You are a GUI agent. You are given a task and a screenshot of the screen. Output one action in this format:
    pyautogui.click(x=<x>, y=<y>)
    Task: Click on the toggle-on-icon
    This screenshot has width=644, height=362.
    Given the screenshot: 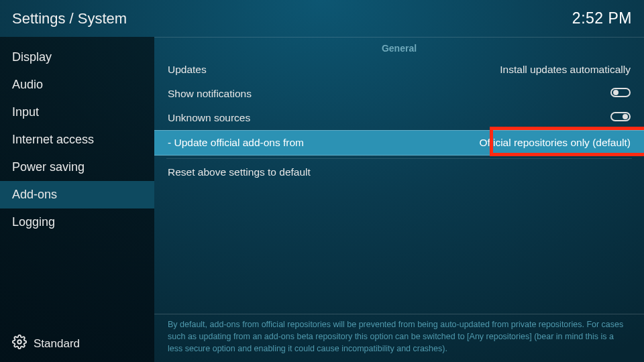 What is the action you would take?
    pyautogui.click(x=621, y=117)
    